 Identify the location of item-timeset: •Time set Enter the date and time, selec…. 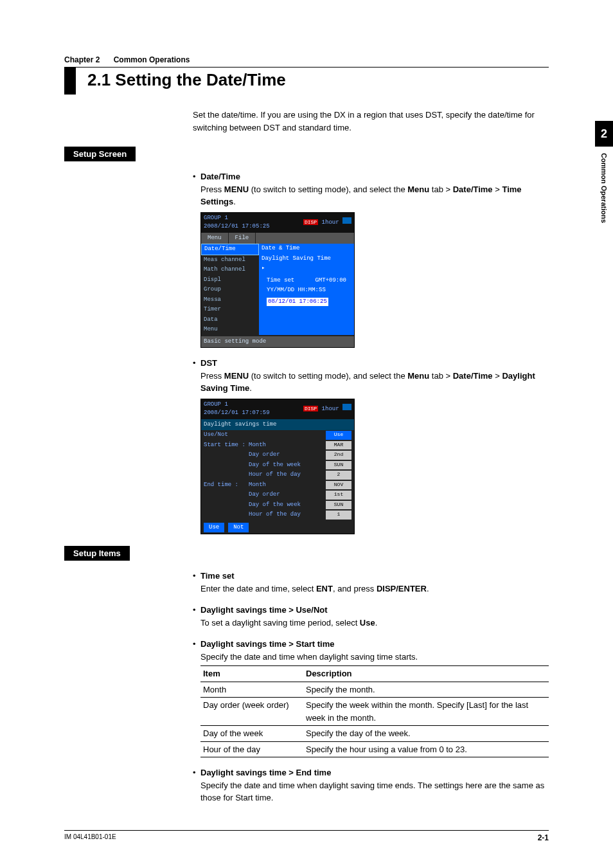
(371, 583).